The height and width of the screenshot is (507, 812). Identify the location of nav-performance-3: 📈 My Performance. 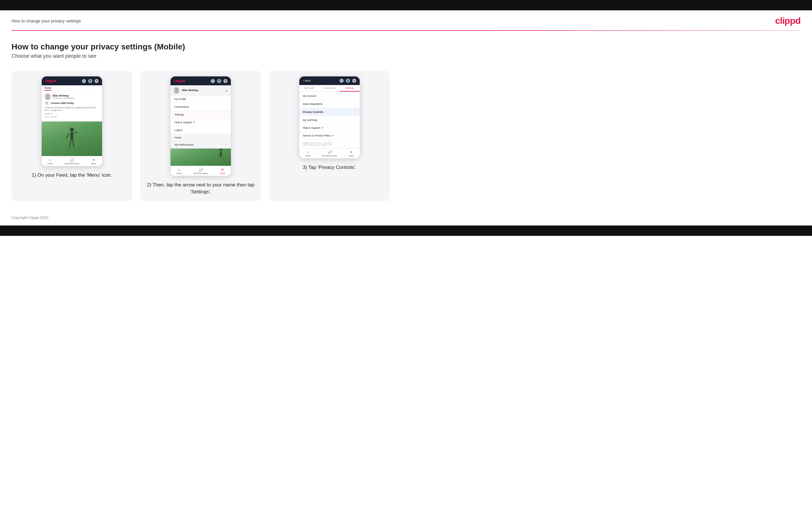
(329, 154).